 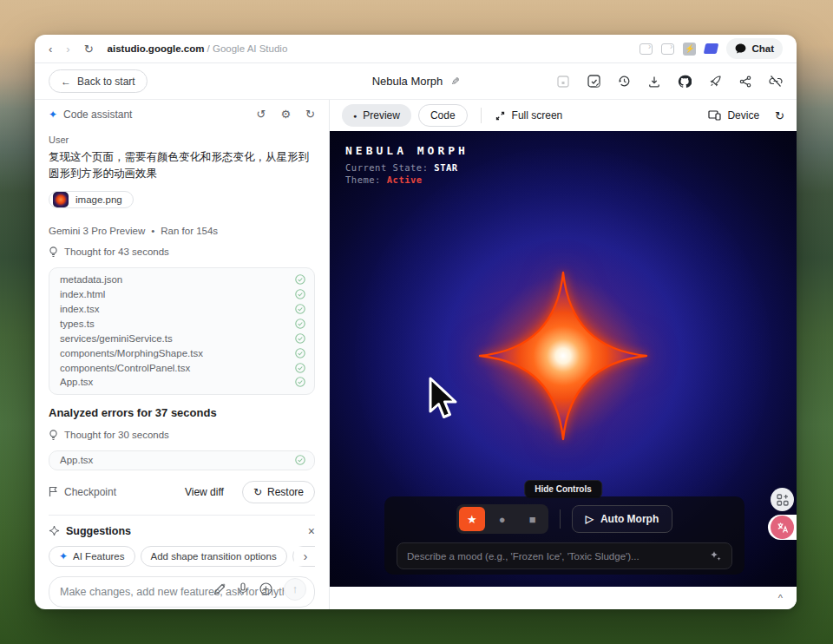 I want to click on save-version-icon, so click(x=594, y=82).